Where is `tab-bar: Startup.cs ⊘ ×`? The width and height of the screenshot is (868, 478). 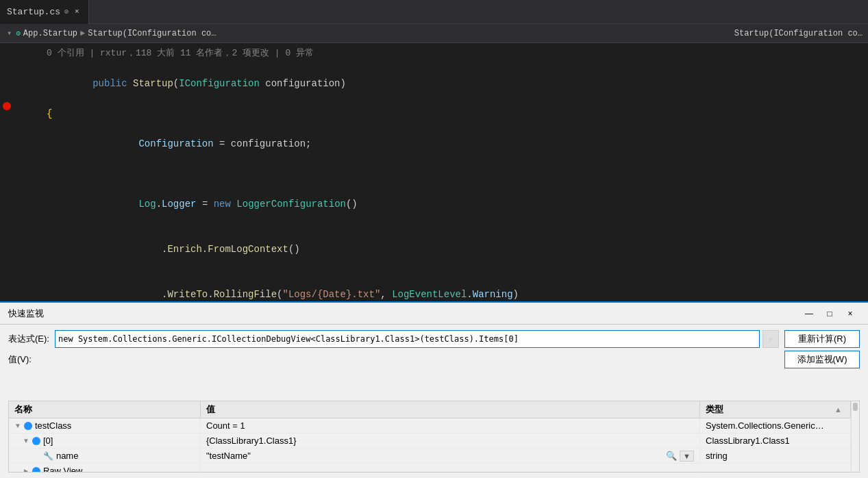 tab-bar: Startup.cs ⊘ × is located at coordinates (434, 12).